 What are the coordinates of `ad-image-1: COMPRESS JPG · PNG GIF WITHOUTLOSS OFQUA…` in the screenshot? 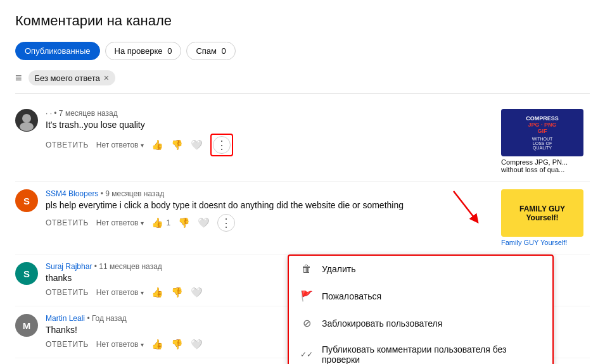 It's located at (542, 133).